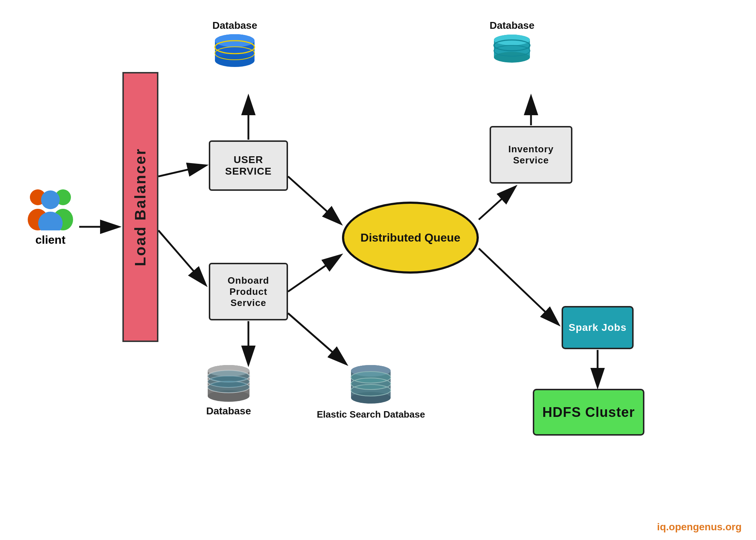 Image resolution: width=756 pixels, height=540 pixels. What do you see at coordinates (229, 390) in the screenshot?
I see `database3-container: Database` at bounding box center [229, 390].